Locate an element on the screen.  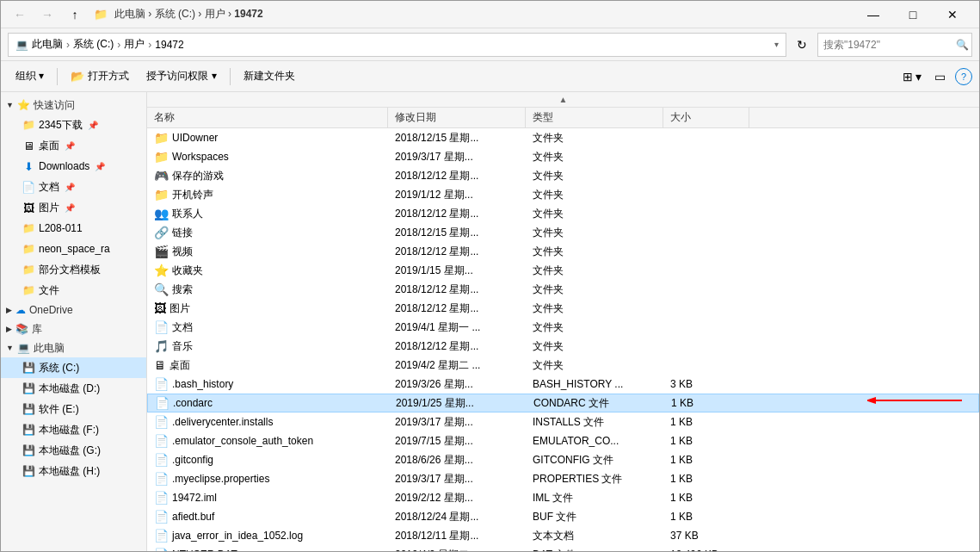
downloads-icon: ⬇ is located at coordinates (28, 166).